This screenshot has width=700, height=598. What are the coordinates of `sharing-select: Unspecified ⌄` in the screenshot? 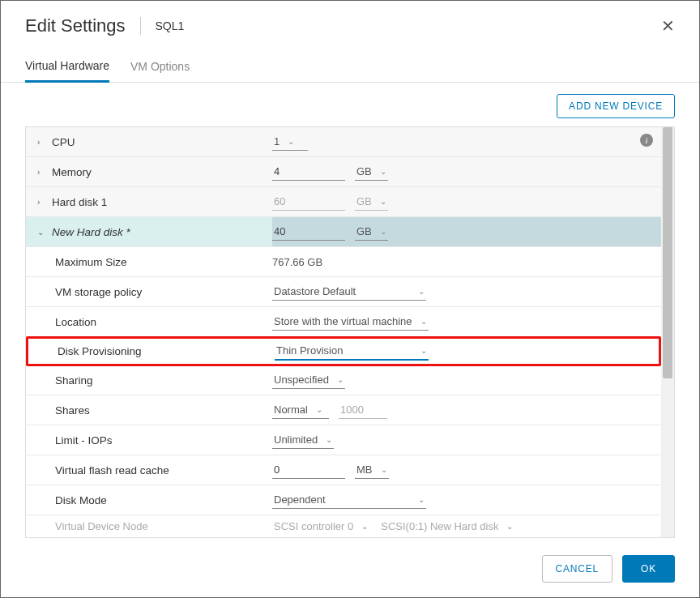 It's located at (309, 380).